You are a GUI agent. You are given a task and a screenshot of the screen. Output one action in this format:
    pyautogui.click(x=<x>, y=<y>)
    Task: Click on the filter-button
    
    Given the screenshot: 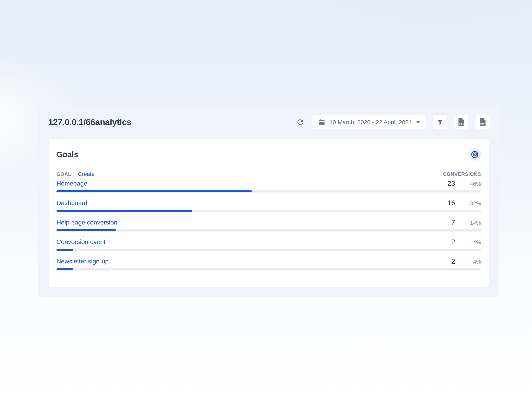 What is the action you would take?
    pyautogui.click(x=440, y=122)
    